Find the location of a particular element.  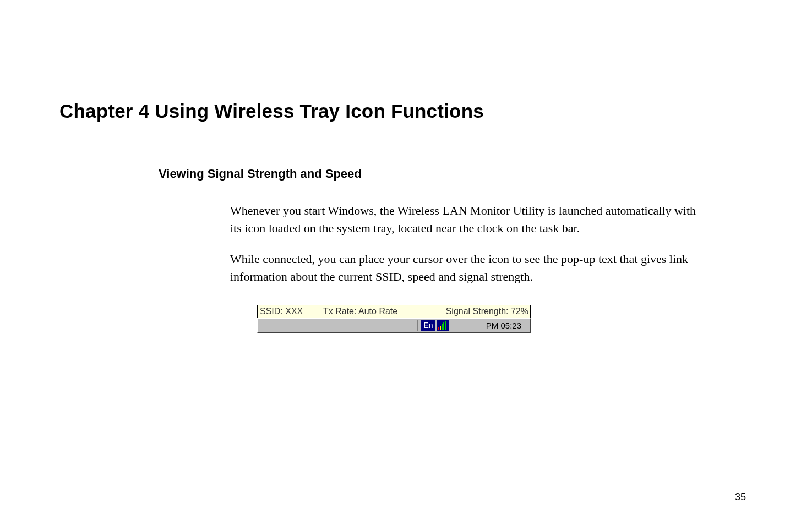

system-tray-screenshot: SSID: XXX Tx Rate: Auto Rate Signal Stre… is located at coordinates (394, 319).